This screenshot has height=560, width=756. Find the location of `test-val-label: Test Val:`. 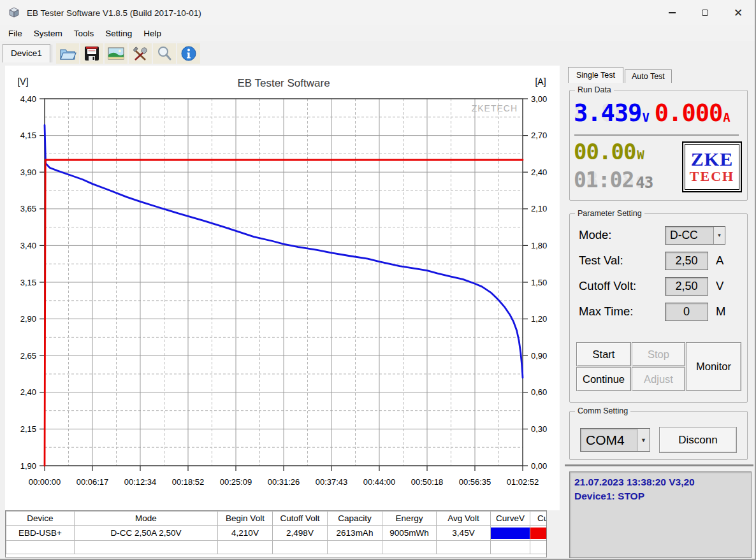

test-val-label: Test Val: is located at coordinates (601, 261).